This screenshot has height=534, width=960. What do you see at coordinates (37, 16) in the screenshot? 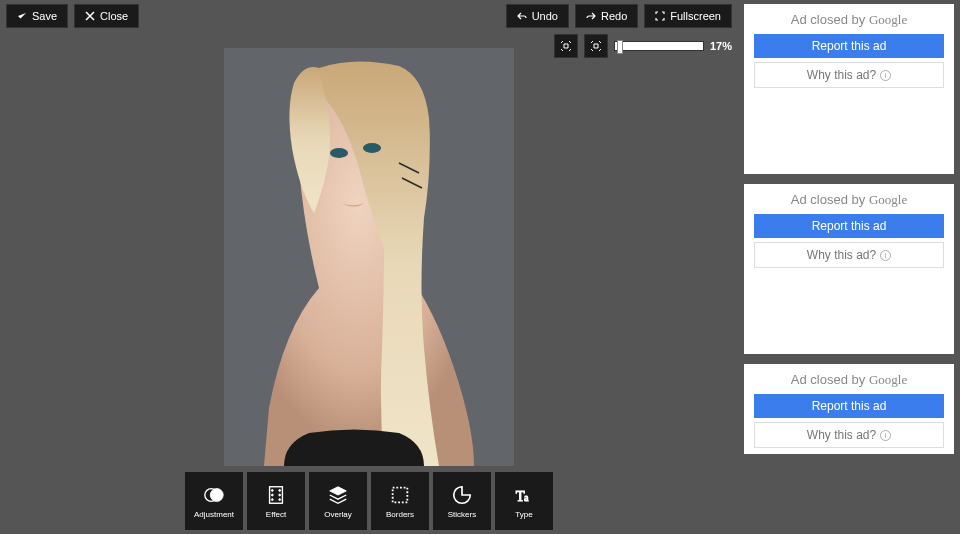
I see `save-button: Save` at bounding box center [37, 16].